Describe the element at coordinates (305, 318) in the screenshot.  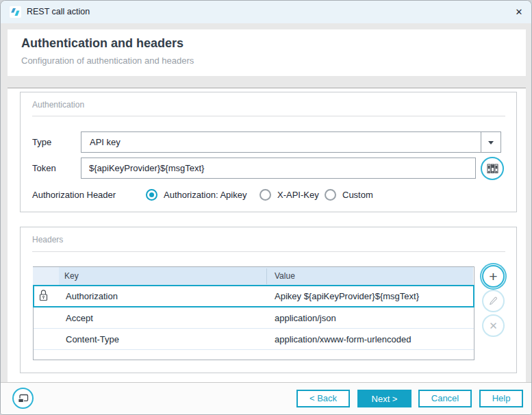
I see `row-value: application/json` at that location.